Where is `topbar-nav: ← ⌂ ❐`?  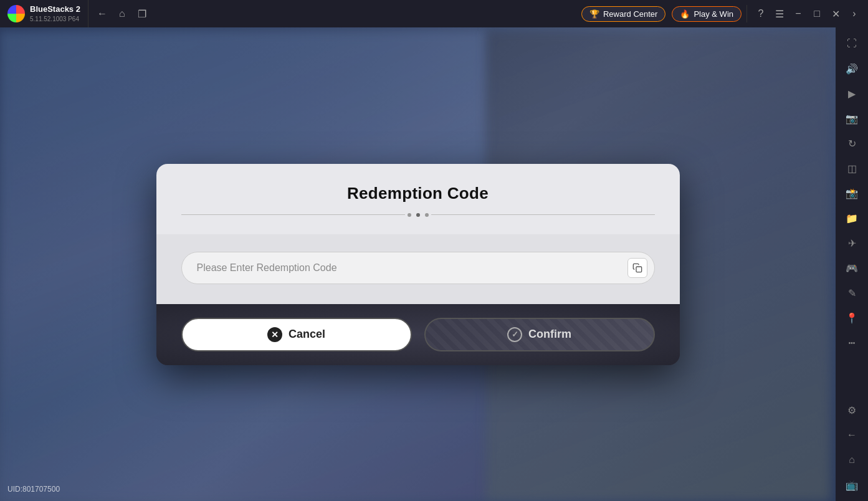
topbar-nav: ← ⌂ ❐ is located at coordinates (122, 14).